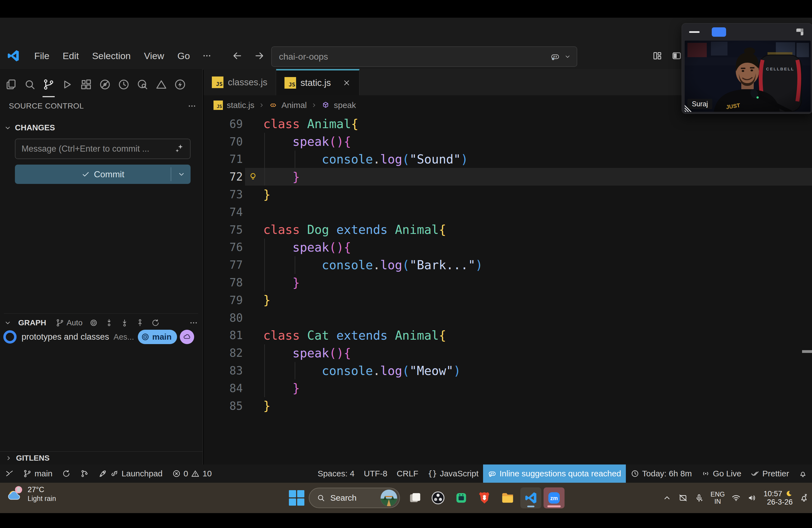  What do you see at coordinates (347, 83) in the screenshot?
I see `close-icon` at bounding box center [347, 83].